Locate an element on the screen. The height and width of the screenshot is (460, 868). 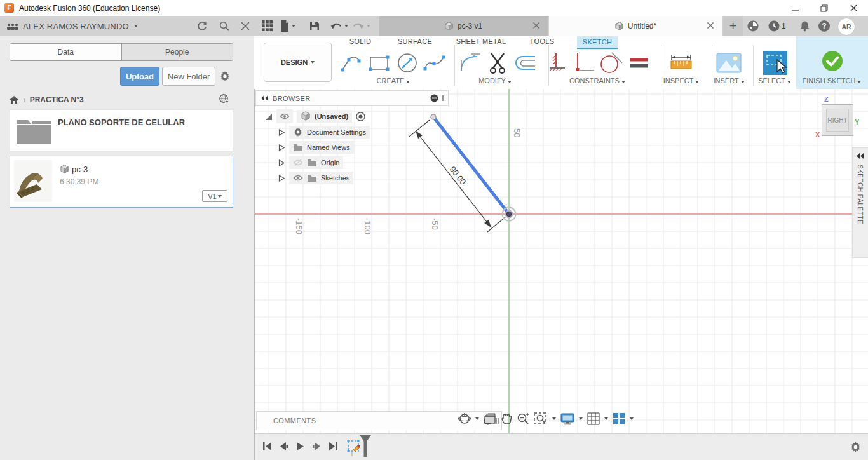
sketch-palette-tab: SKETCH PALETTE is located at coordinates (860, 203).